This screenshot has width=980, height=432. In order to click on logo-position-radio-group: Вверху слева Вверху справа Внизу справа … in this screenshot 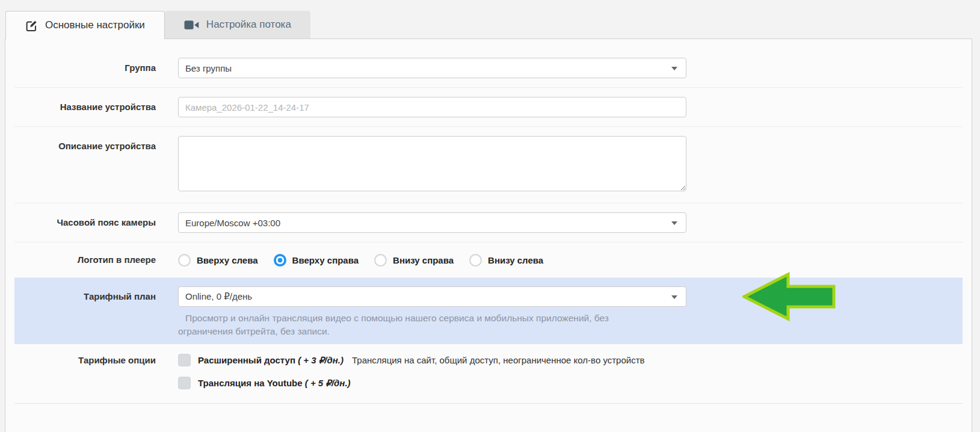, I will do `click(570, 260)`.